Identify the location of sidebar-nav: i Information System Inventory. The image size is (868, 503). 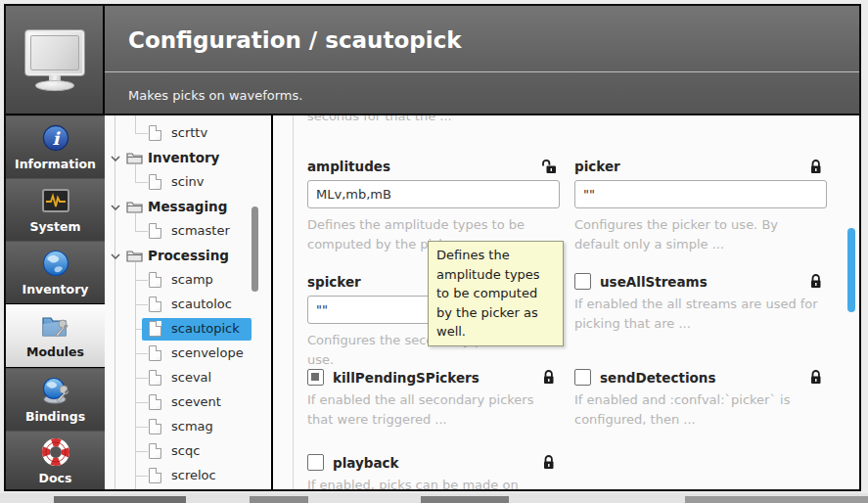
(55, 303).